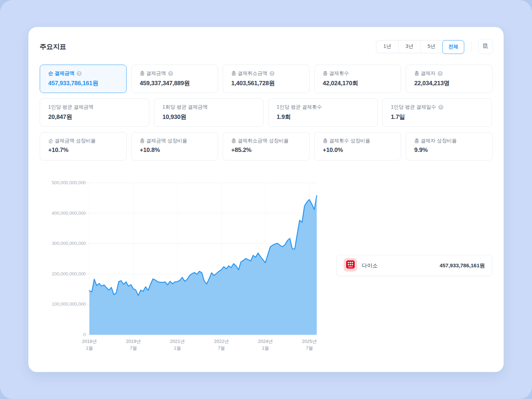 The width and height of the screenshot is (532, 399). I want to click on x-axis-tick-label: 2018년1월, so click(89, 345).